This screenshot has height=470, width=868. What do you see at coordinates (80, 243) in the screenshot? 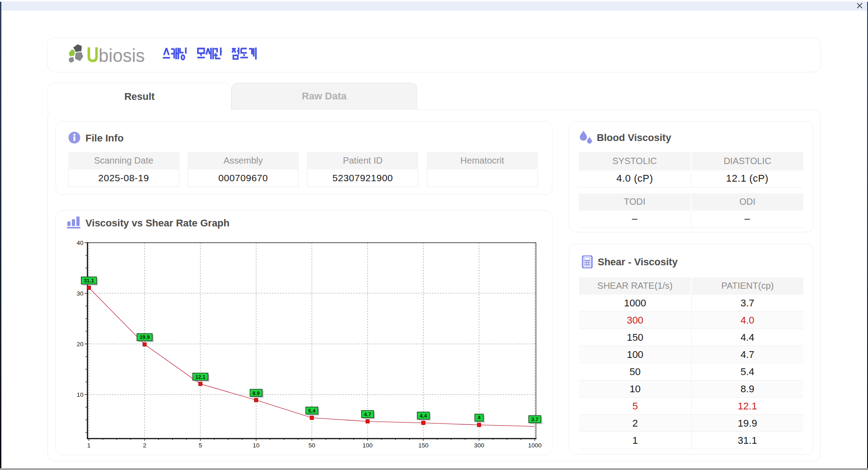
I see `svg-text: 40` at bounding box center [80, 243].